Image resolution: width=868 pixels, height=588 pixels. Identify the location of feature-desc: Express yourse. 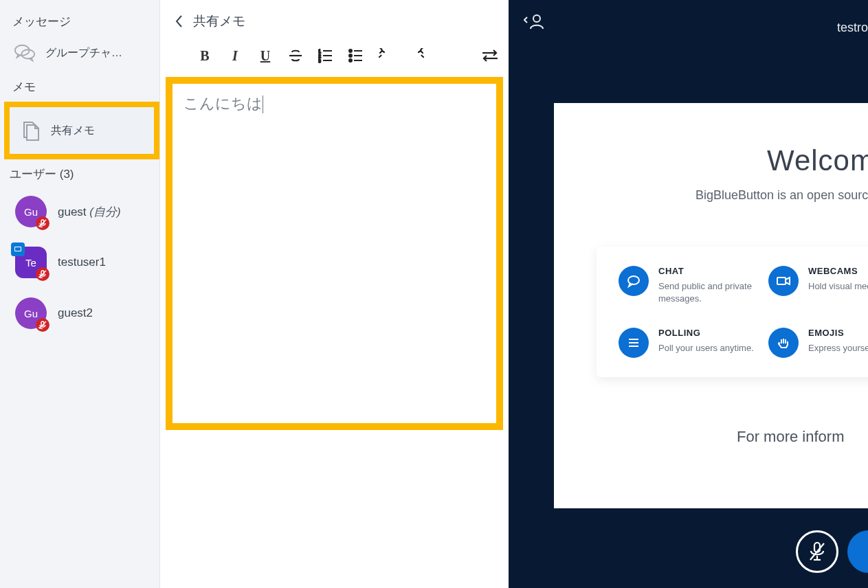
(838, 348).